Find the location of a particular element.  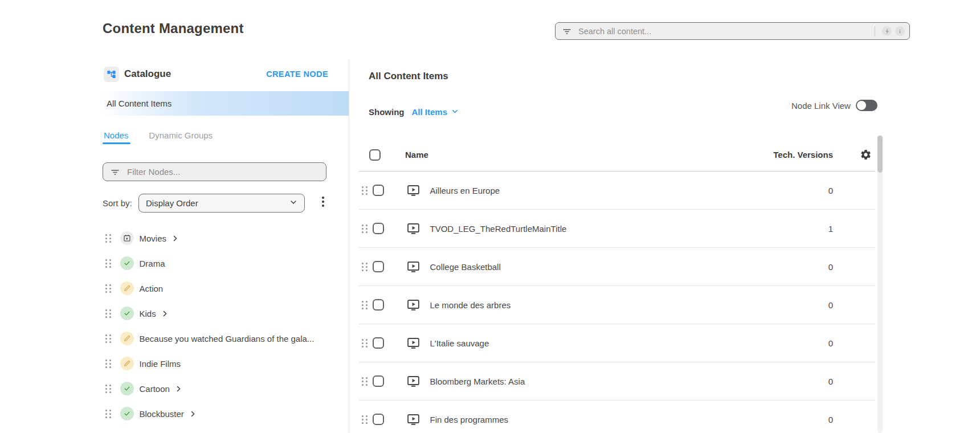

node-label: Cartoon is located at coordinates (155, 389).